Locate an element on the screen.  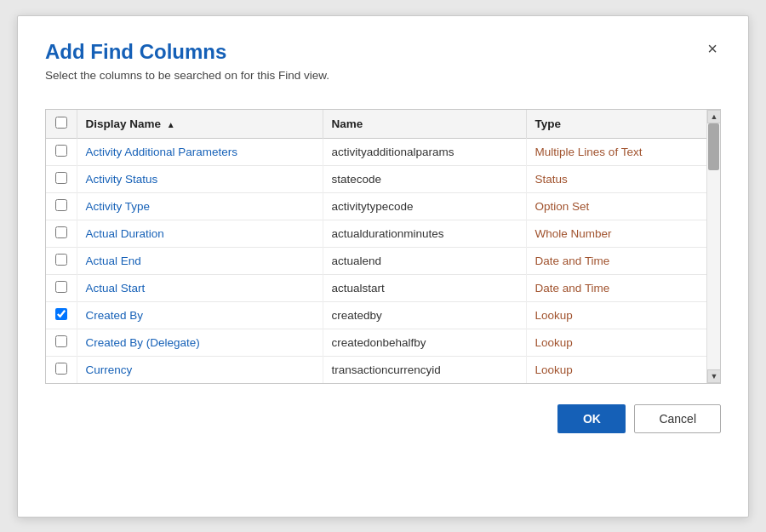
select-all-checkbox is located at coordinates (61, 123).